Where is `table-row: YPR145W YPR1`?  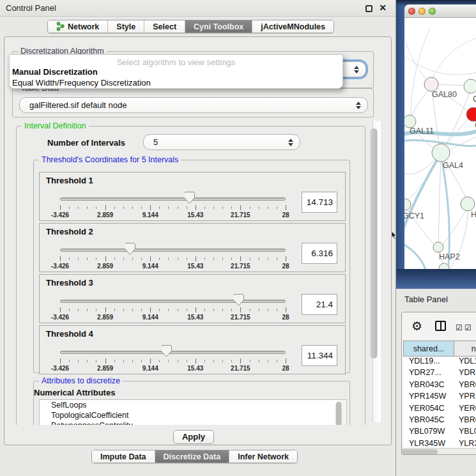 table-row: YPR145W YPR1 is located at coordinates (440, 397).